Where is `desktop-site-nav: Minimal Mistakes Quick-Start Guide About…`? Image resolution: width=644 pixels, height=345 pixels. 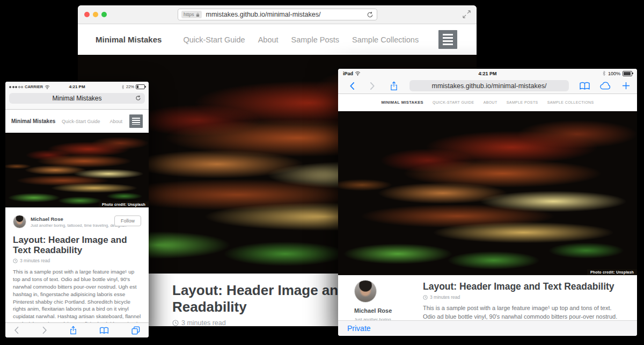
desktop-site-nav: Minimal Mistakes Quick-Start Guide About… is located at coordinates (277, 40).